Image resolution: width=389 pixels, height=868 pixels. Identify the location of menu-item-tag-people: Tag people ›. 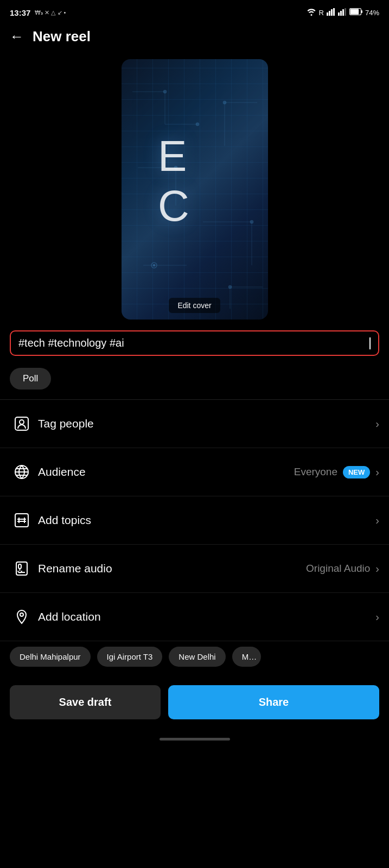
(194, 424).